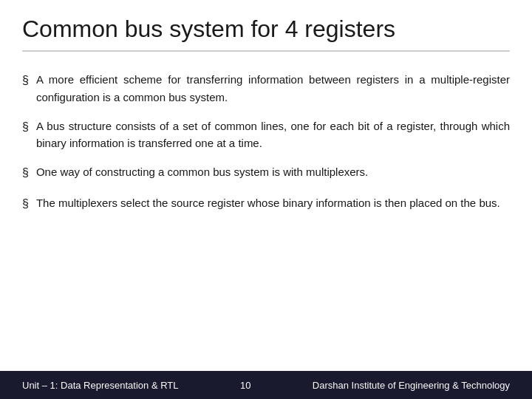 The height and width of the screenshot is (399, 532). I want to click on bullet-text-3: One way of constructing a common bus sys…, so click(273, 171).